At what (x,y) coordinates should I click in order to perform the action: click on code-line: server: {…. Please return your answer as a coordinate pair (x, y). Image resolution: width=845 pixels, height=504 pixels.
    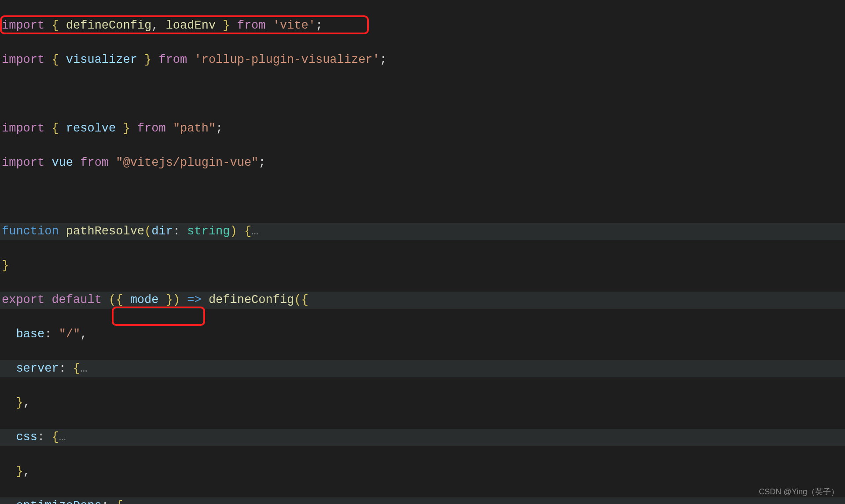
    Looking at the image, I should click on (422, 369).